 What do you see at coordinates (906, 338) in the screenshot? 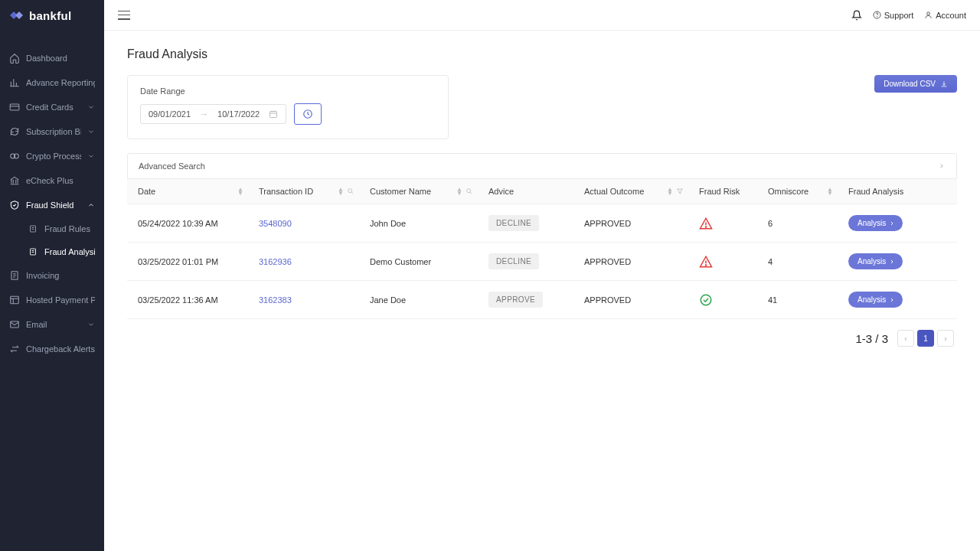
I see `page-prev-button: ‹` at bounding box center [906, 338].